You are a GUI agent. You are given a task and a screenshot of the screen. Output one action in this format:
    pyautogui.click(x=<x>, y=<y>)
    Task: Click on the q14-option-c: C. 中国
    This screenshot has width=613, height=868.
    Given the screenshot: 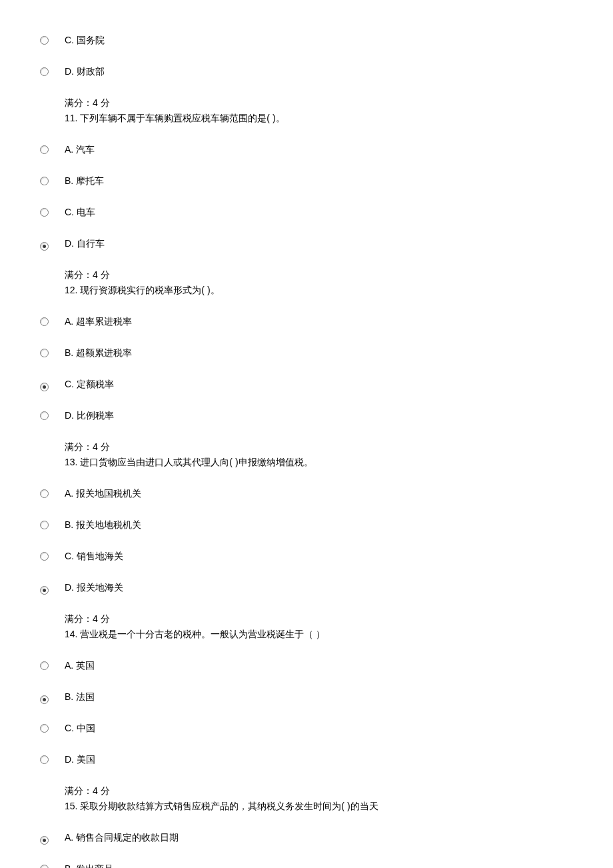 What is the action you would take?
    pyautogui.click(x=306, y=728)
    